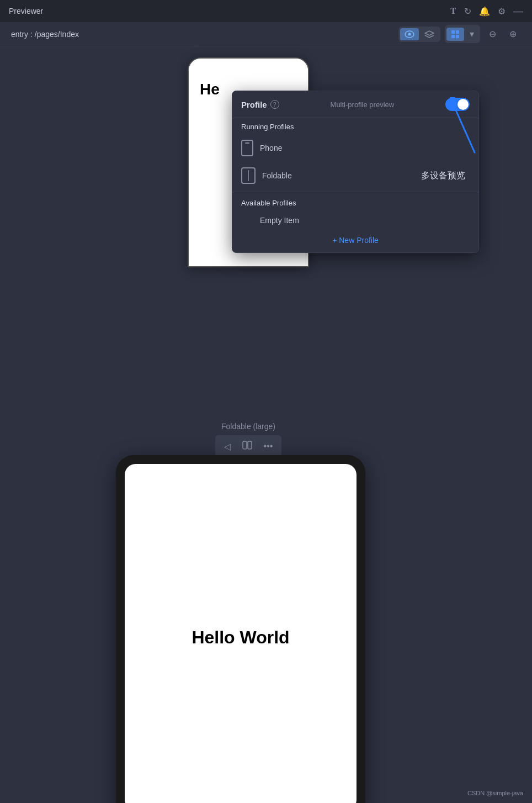 The width and height of the screenshot is (532, 803). I want to click on settings-icon: ⚙, so click(502, 11).